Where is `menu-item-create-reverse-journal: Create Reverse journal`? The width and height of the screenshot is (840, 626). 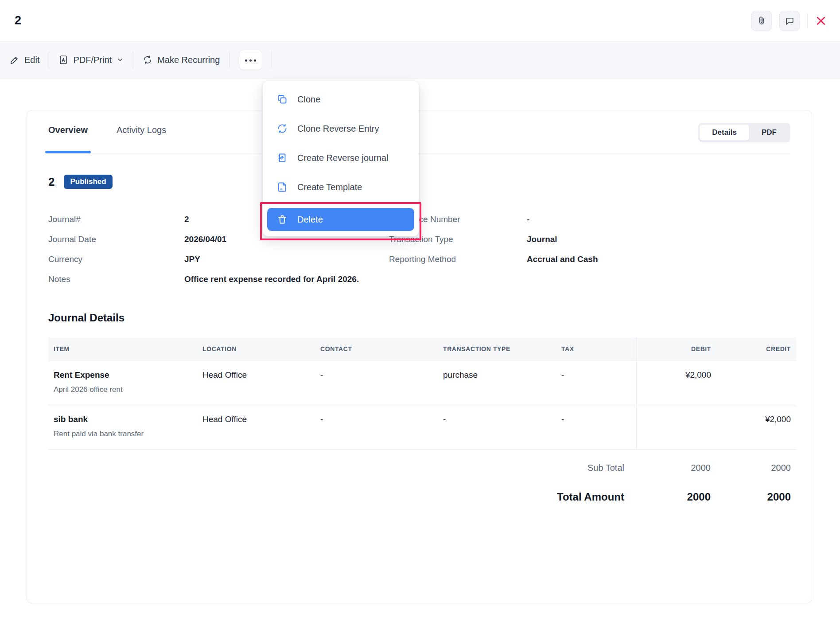
menu-item-create-reverse-journal: Create Reverse journal is located at coordinates (341, 158).